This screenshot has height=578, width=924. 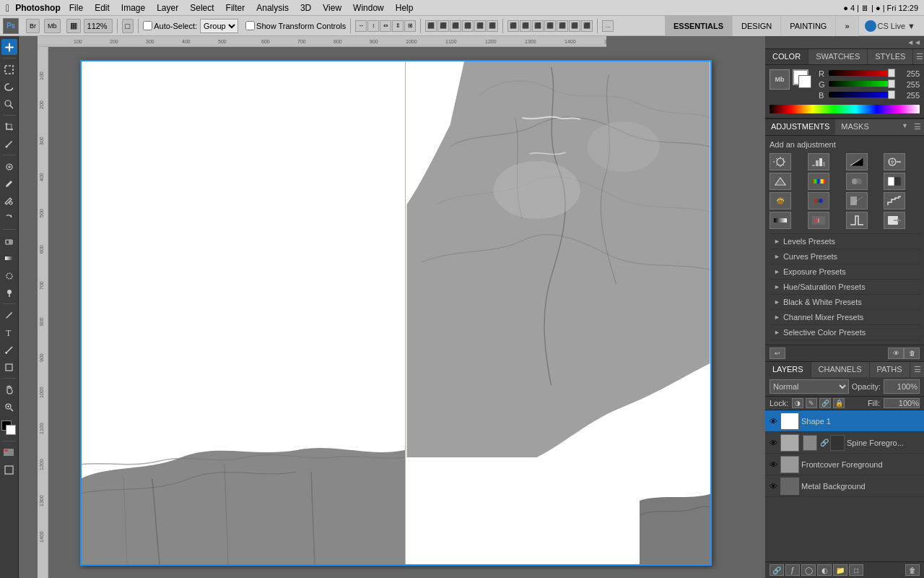 What do you see at coordinates (892, 84) in the screenshot?
I see `g-slider-thumb` at bounding box center [892, 84].